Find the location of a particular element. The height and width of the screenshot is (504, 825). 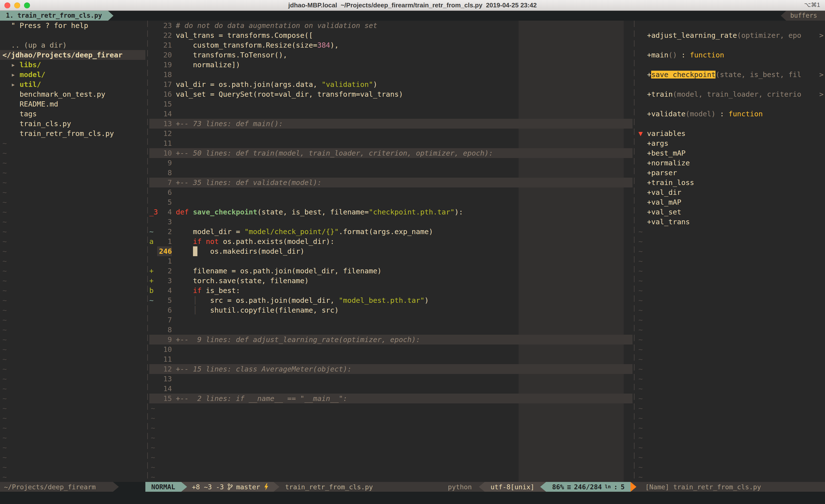

code-line: 246 │ os.makedirs(model_dir) is located at coordinates (391, 251).